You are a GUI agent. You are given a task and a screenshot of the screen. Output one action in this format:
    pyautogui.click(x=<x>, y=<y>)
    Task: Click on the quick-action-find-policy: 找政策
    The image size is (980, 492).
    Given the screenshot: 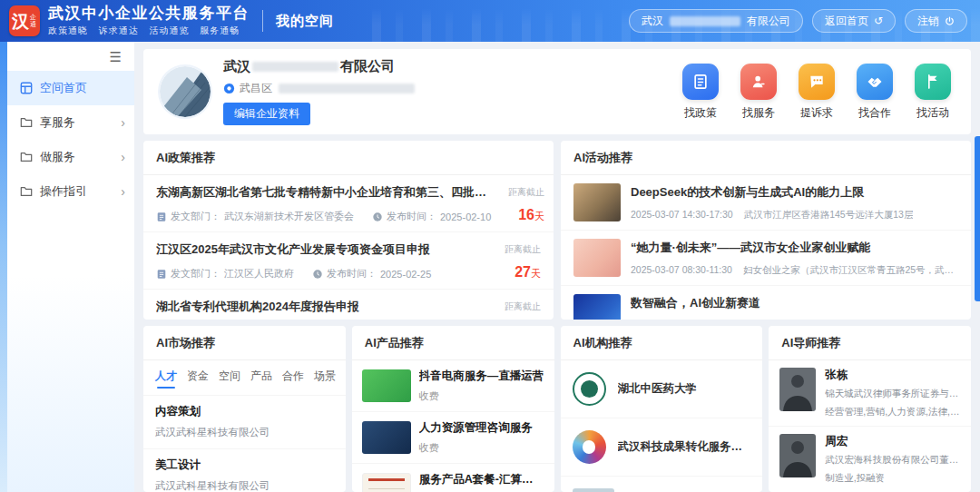 What is the action you would take?
    pyautogui.click(x=701, y=93)
    